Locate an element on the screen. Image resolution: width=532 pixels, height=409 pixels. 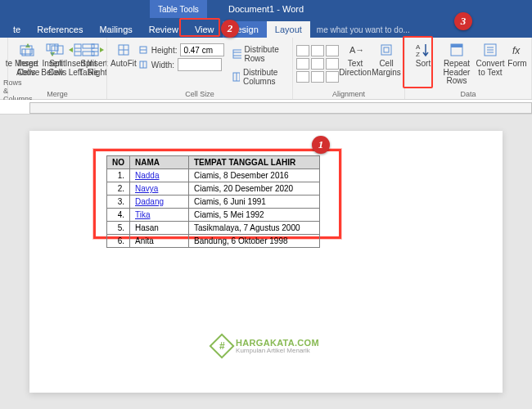
cell-nama: Tika is located at coordinates (160, 215).